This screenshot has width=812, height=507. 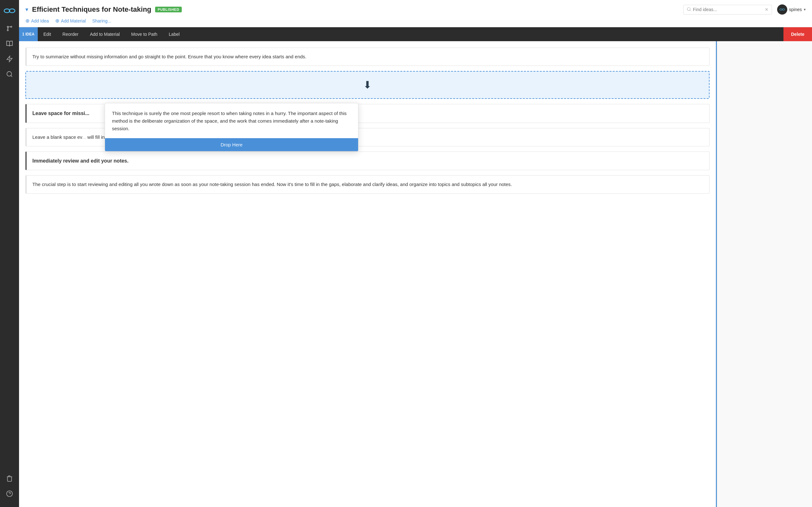 I want to click on drop-here-label: Drop Here, so click(x=232, y=145).